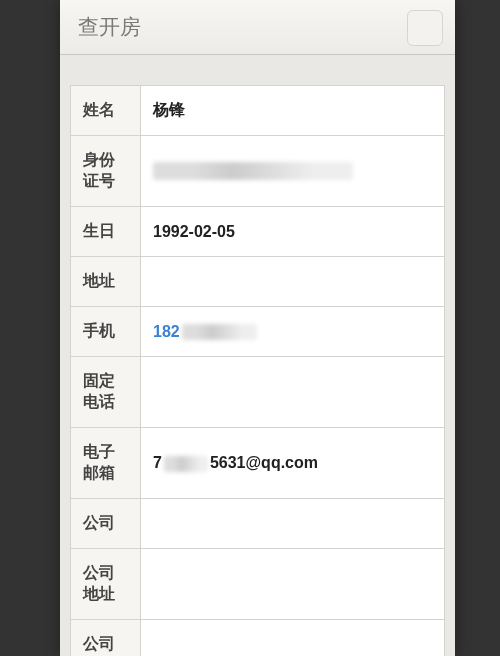  I want to click on label-id-number: 身份证号, so click(106, 172).